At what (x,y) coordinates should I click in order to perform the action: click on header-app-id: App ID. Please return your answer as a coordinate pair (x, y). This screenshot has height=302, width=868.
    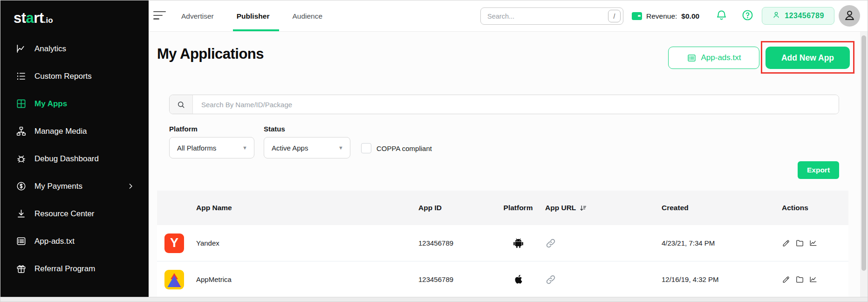
    Looking at the image, I should click on (453, 208).